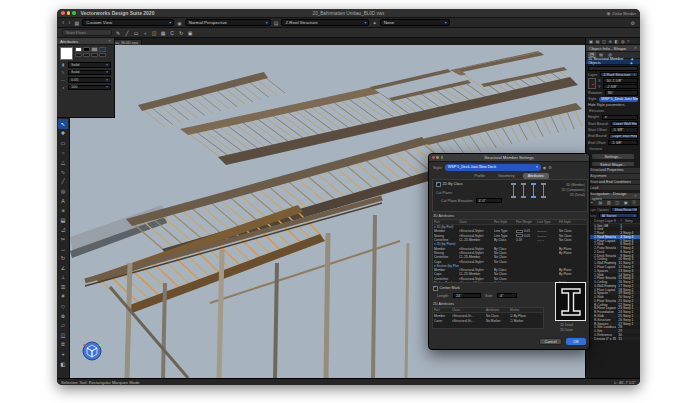 The image size is (696, 403). What do you see at coordinates (63, 249) in the screenshot?
I see `move-tool-icon: ↔` at bounding box center [63, 249].